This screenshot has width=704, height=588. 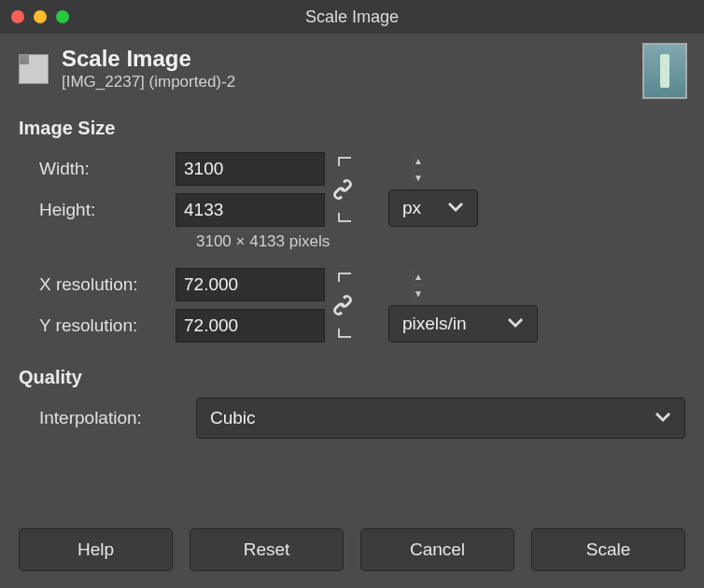 What do you see at coordinates (463, 324) in the screenshot?
I see `resolution-unit-select: pixels/in` at bounding box center [463, 324].